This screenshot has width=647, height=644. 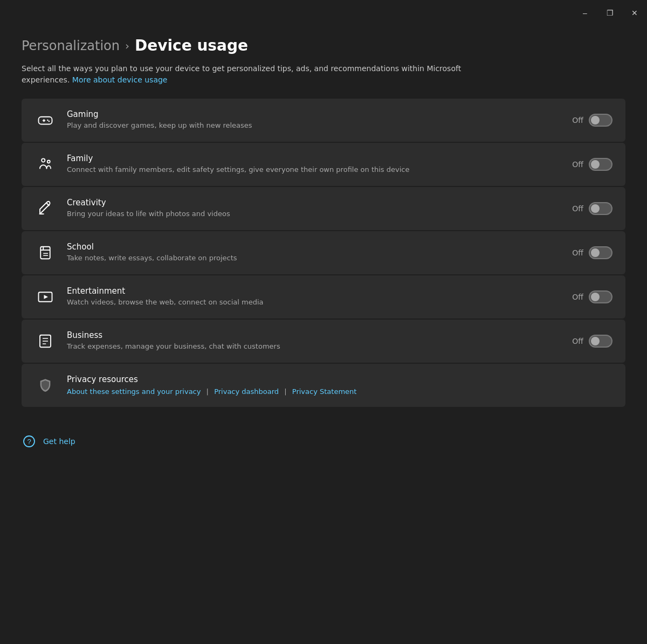 I want to click on privacy-title: Privacy resources, so click(x=211, y=379).